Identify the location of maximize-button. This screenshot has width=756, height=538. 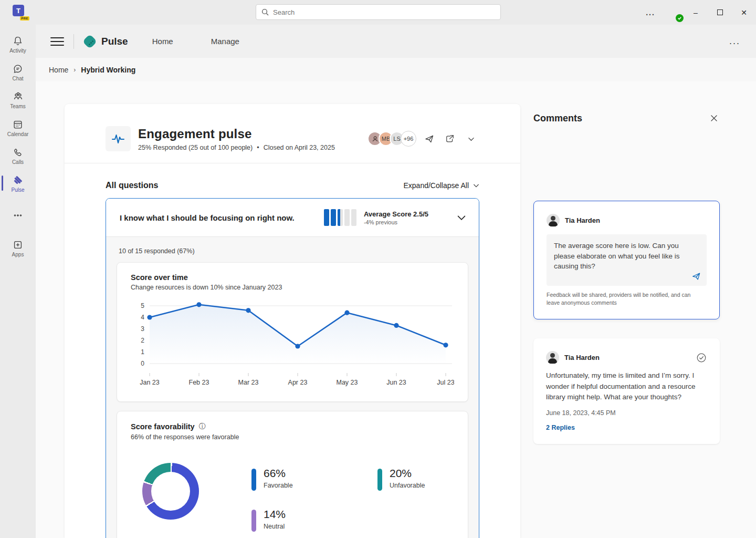
(720, 13).